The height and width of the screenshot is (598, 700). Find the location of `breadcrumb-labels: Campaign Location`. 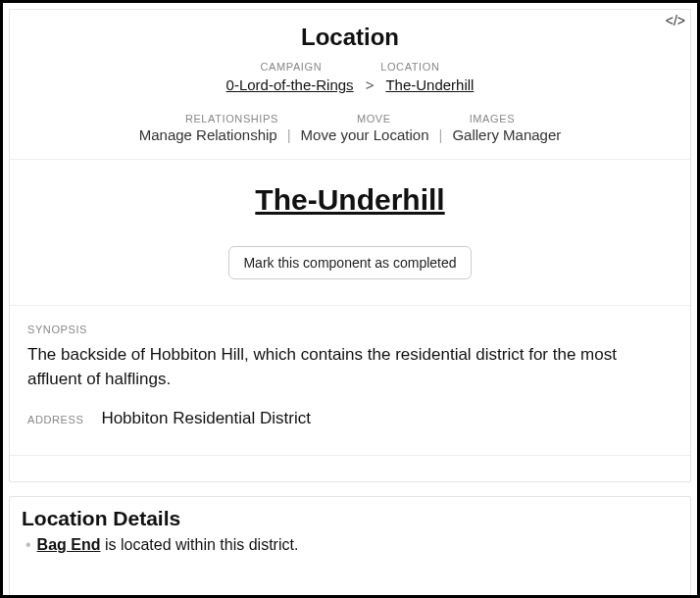

breadcrumb-labels: Campaign Location is located at coordinates (350, 66).